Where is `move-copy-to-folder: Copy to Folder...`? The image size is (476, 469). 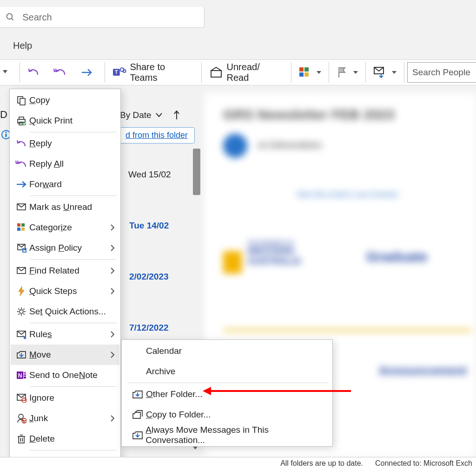 move-copy-to-folder: Copy to Folder... is located at coordinates (227, 415).